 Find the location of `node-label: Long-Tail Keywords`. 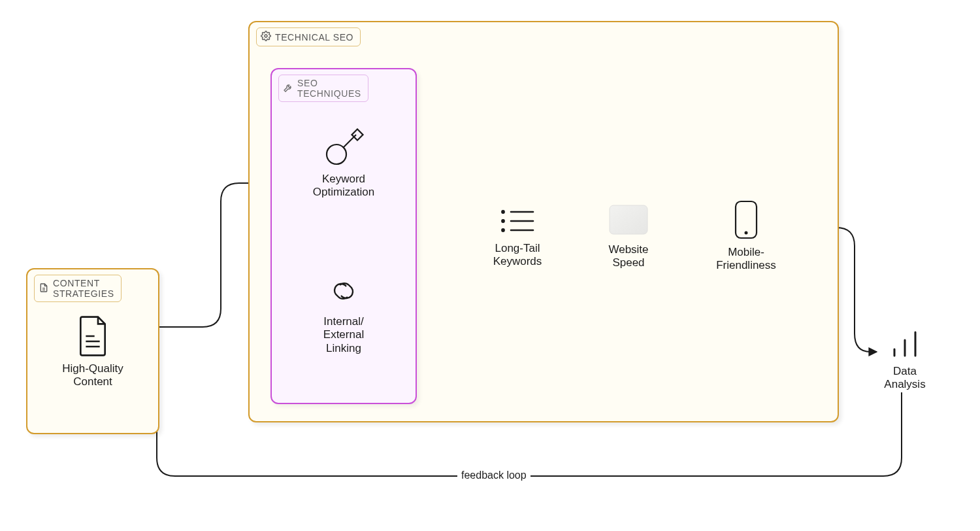

node-label: Long-Tail Keywords is located at coordinates (517, 255).